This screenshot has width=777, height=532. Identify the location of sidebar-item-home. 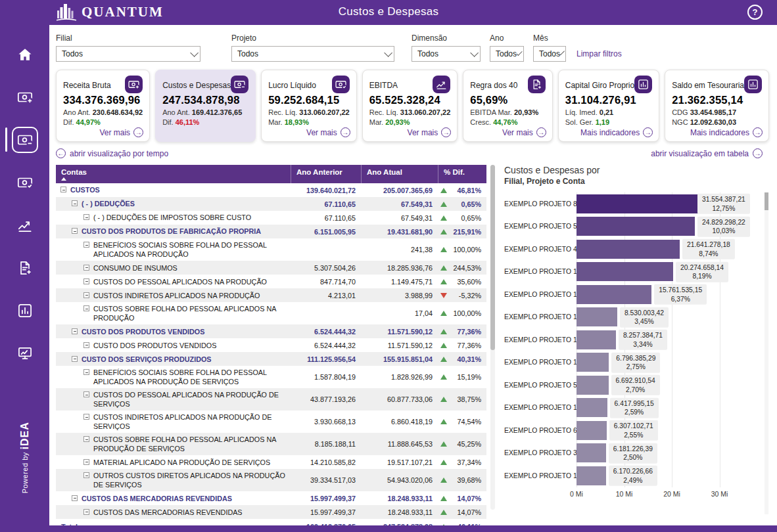
(25, 54).